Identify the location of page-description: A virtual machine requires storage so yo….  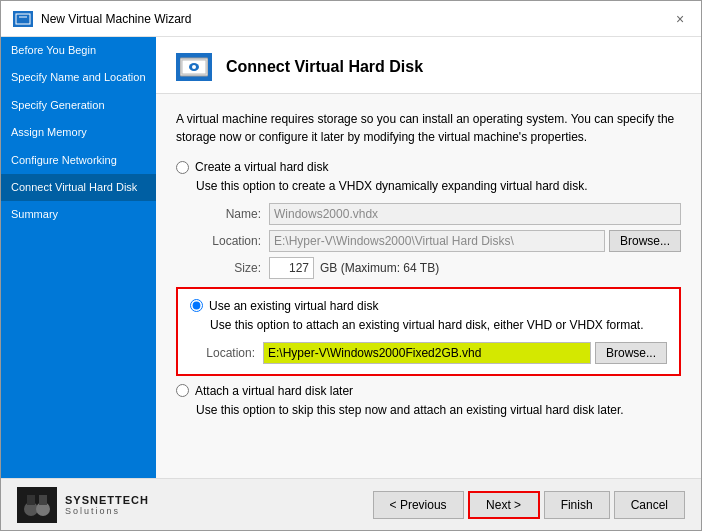
(428, 128).